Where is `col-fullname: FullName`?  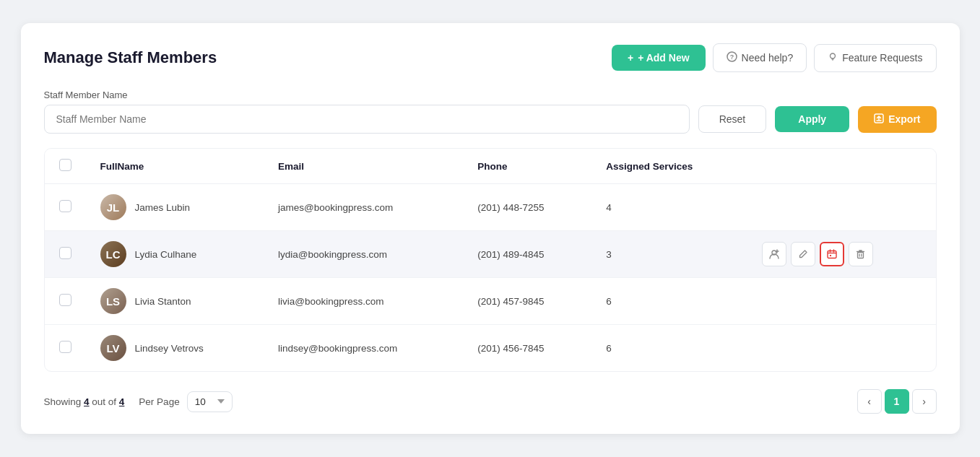
col-fullname: FullName is located at coordinates (175, 166).